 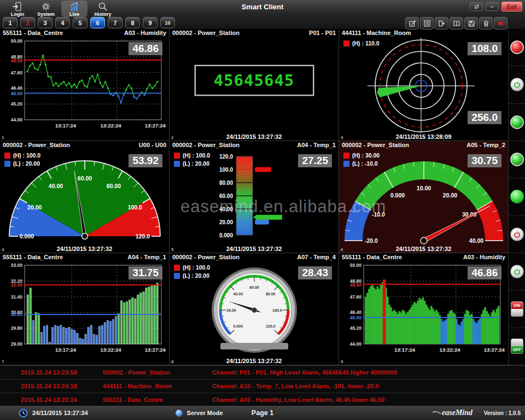 I want to click on live-chart-icon, so click(x=74, y=7).